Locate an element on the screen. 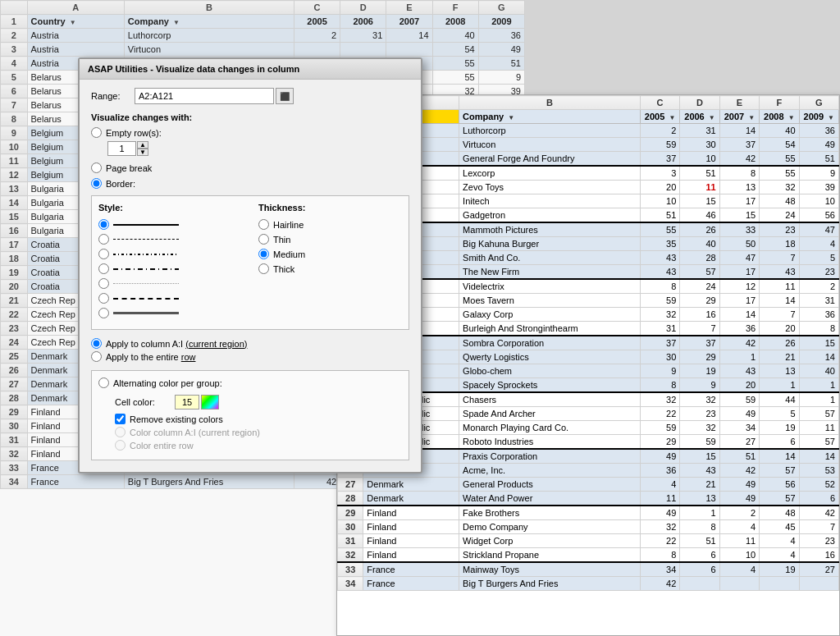  cell-color-input is located at coordinates (187, 402).